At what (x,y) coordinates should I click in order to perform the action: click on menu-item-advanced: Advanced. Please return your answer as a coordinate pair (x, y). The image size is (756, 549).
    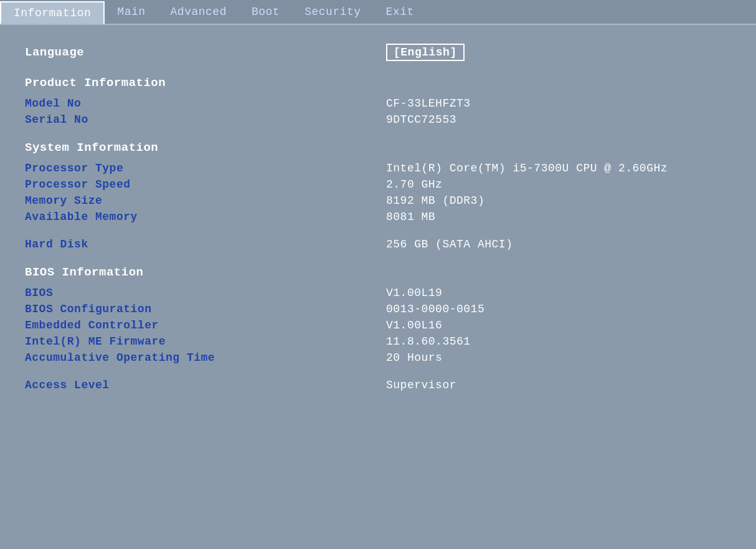
    Looking at the image, I should click on (199, 12).